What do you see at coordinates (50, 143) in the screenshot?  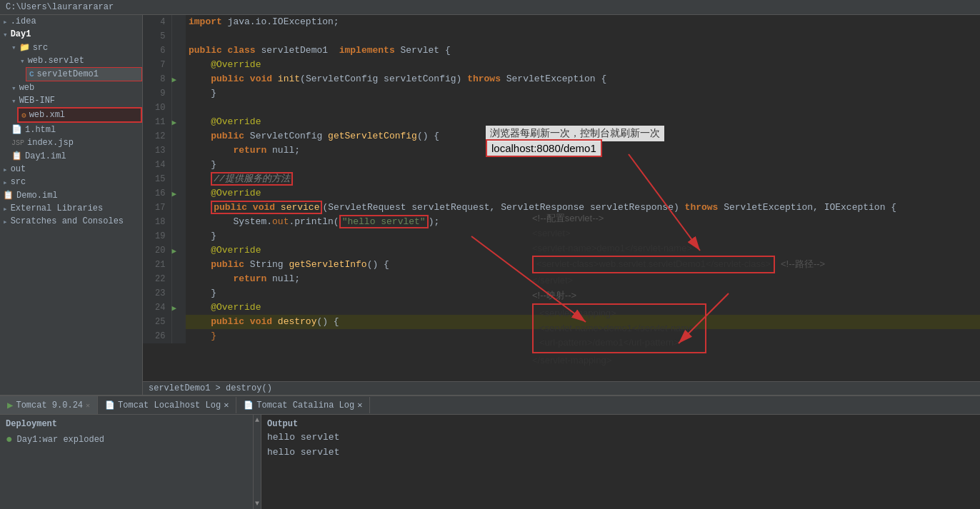 I see `sidebar-label: index.jsp` at bounding box center [50, 143].